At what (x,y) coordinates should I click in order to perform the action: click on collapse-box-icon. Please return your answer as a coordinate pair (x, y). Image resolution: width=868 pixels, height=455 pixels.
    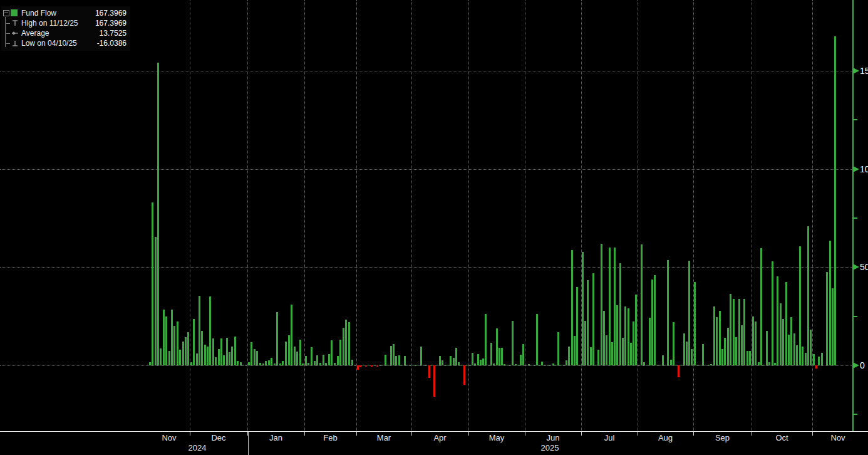
    Looking at the image, I should click on (6, 13).